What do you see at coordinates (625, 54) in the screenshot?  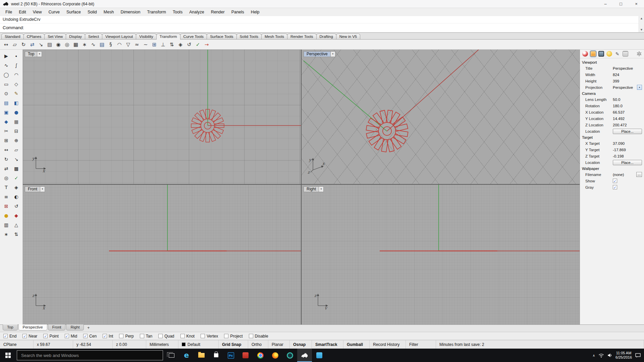 I see `archive-tab-icon` at bounding box center [625, 54].